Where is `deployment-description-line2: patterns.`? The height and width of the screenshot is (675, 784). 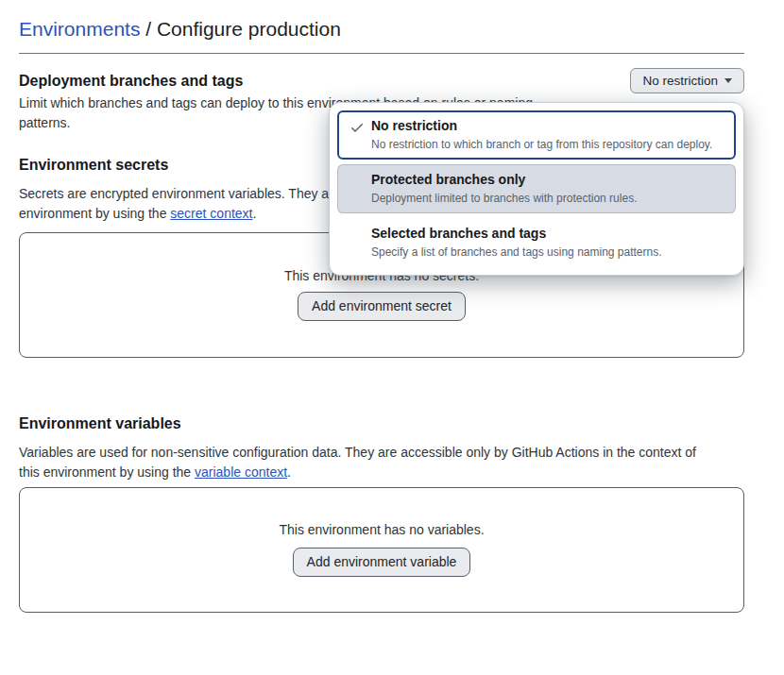
deployment-description-line2: patterns. is located at coordinates (44, 123).